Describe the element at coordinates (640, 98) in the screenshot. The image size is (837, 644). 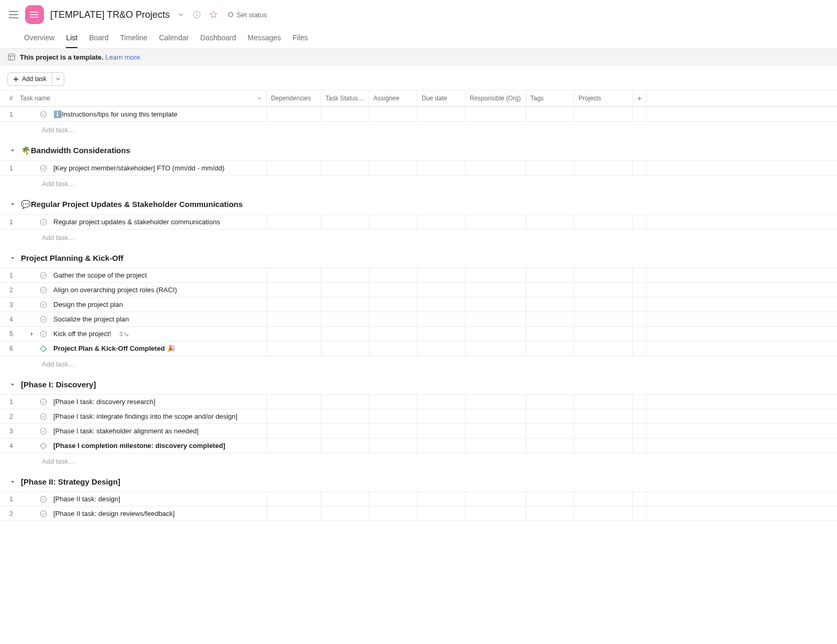
I see `add-column-button` at that location.